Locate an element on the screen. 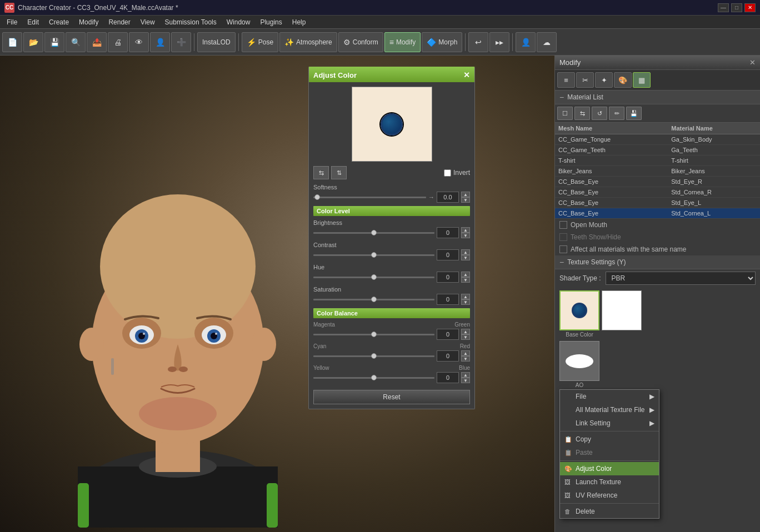  menu-help: Help is located at coordinates (299, 22).